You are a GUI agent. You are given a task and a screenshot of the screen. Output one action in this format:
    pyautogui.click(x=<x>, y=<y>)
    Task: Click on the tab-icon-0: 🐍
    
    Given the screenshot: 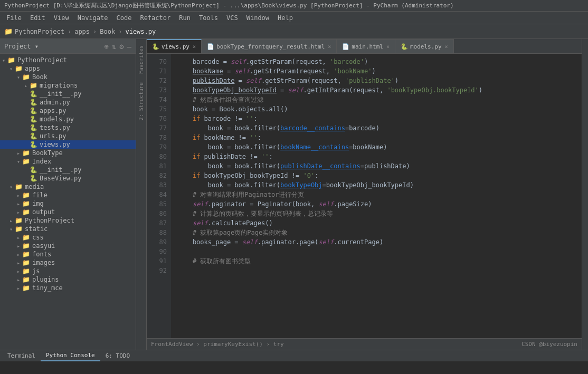 What is the action you would take?
    pyautogui.click(x=156, y=46)
    